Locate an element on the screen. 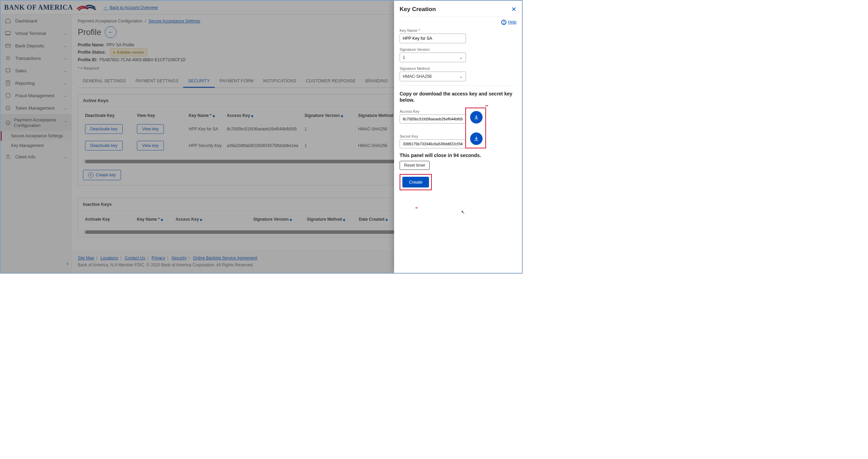  help-circle-icon: ? is located at coordinates (504, 22).